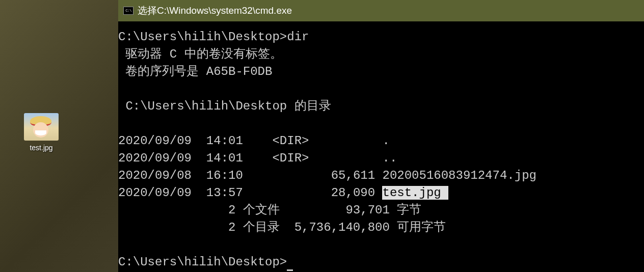 The image size is (644, 272). Describe the element at coordinates (381, 176) in the screenshot. I see `dir-entry: 2020/09/08 16:10 65,611 2020051608391247…` at that location.